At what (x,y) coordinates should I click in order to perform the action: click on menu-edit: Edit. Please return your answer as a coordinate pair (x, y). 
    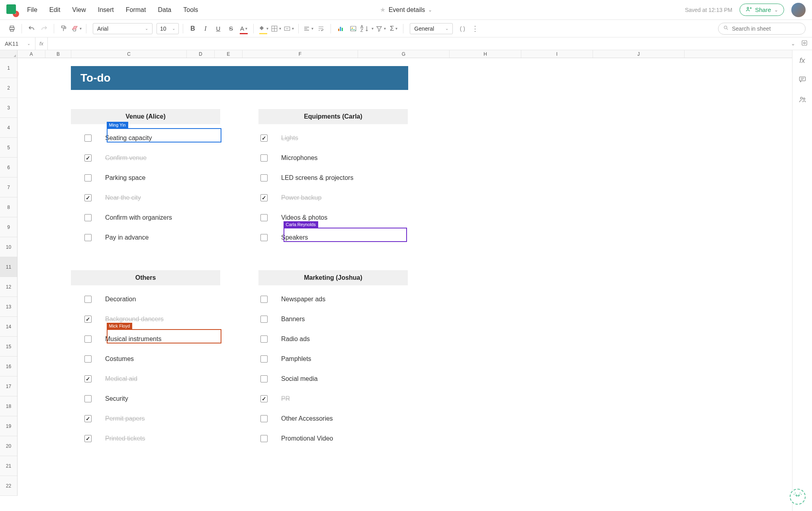
    Looking at the image, I should click on (55, 10).